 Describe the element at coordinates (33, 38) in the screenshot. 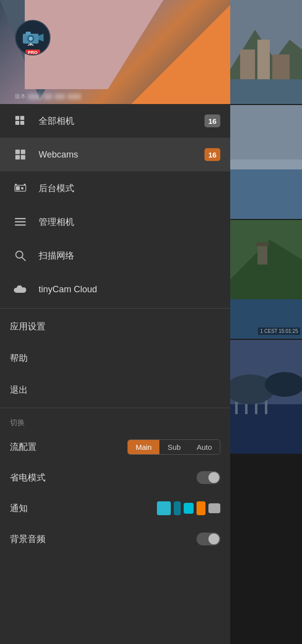

I see `app-logo: PRO` at that location.